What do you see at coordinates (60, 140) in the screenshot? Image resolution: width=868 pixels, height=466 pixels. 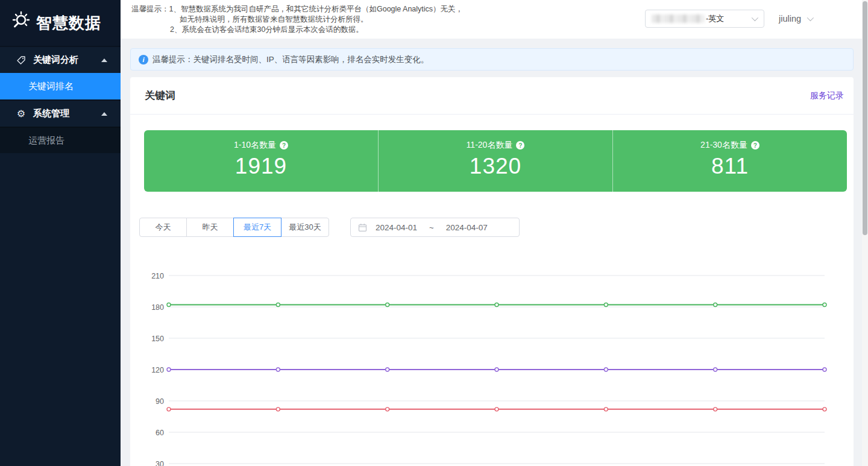 I see `sidebar-item-operation-report: 运营报告` at bounding box center [60, 140].